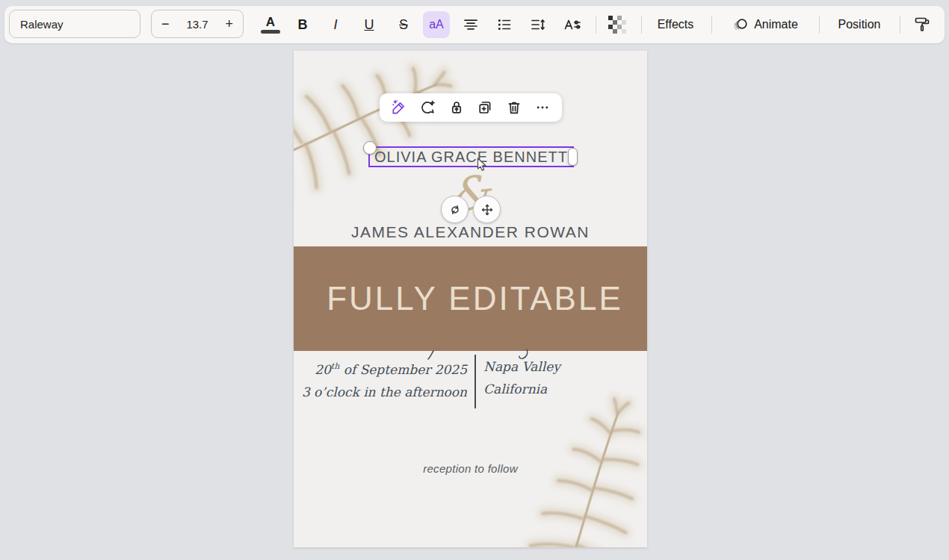 The width and height of the screenshot is (949, 560). I want to click on align-center-icon, so click(471, 25).